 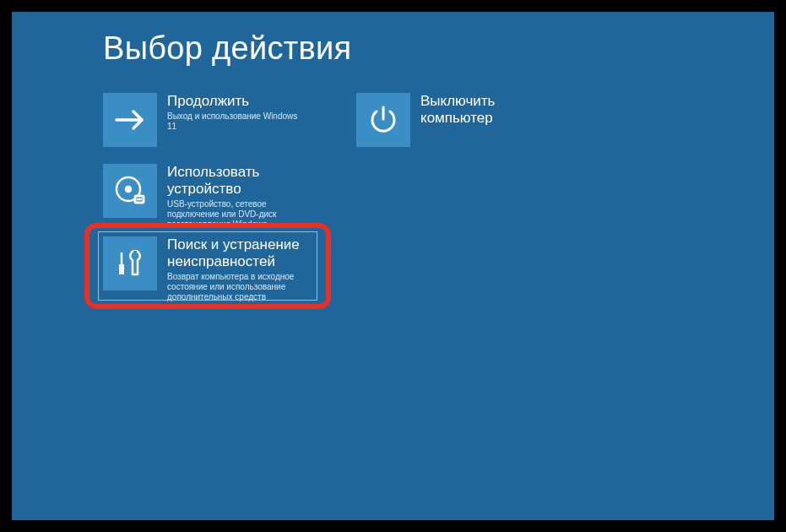 I want to click on tile-title: Продолжить, so click(x=238, y=101).